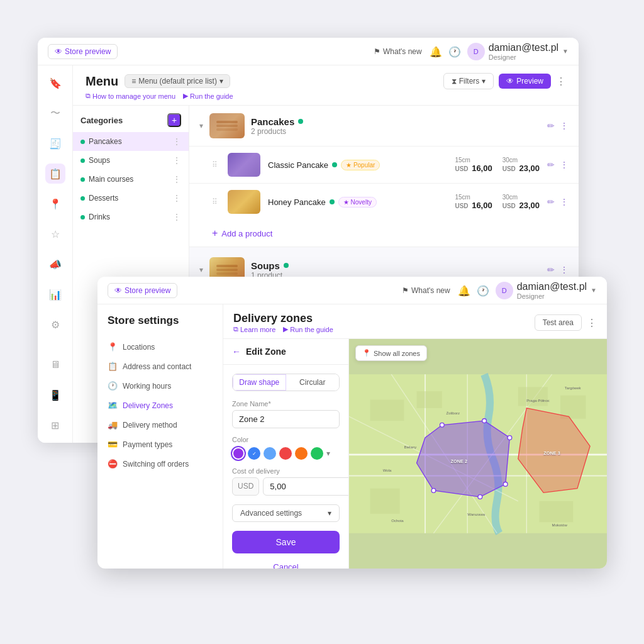 The height and width of the screenshot is (644, 644). What do you see at coordinates (397, 52) in the screenshot?
I see `whats-new-link: ⚑ What's new` at bounding box center [397, 52].